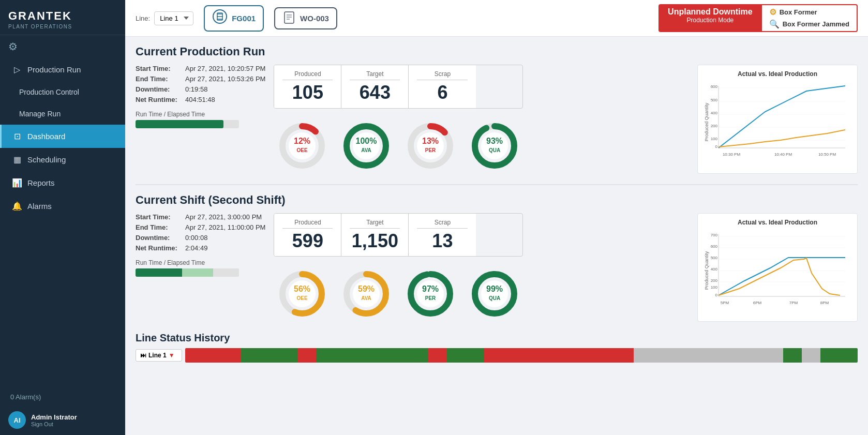 The height and width of the screenshot is (435, 868). I want to click on gear-icon: ⚙, so click(13, 47).